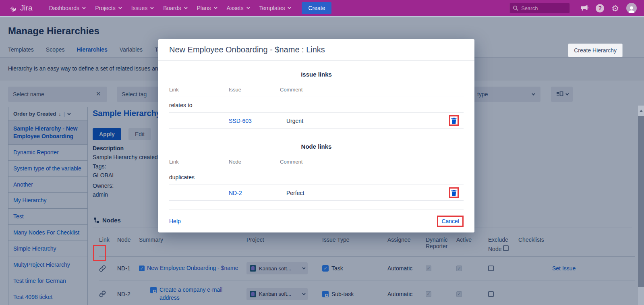  Describe the element at coordinates (615, 8) in the screenshot. I see `settings-gear-icon: ⚙` at that location.